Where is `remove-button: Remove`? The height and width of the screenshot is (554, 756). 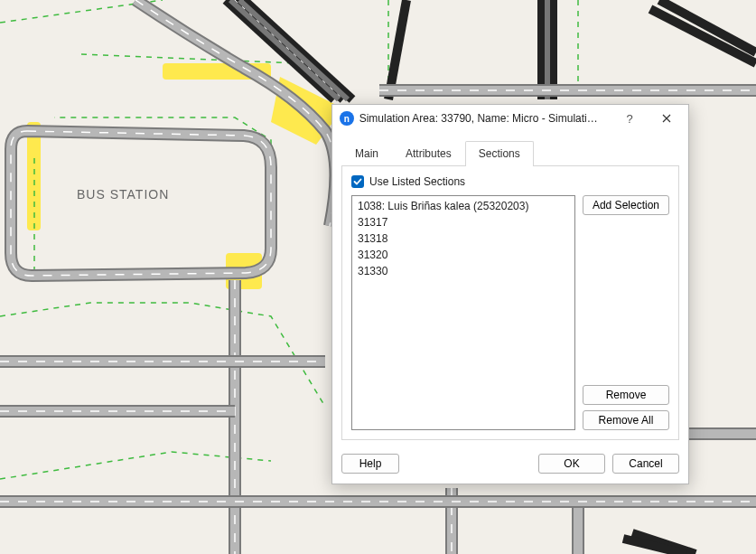
remove-button: Remove is located at coordinates (626, 395).